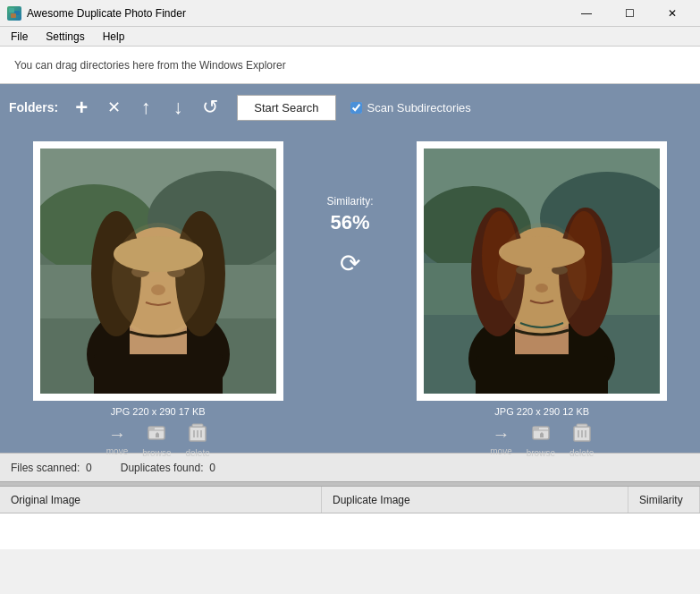 The height and width of the screenshot is (594, 700). Describe the element at coordinates (542, 412) in the screenshot. I see `duplicate-image-info: JPG 220 x 290 12 KB` at that location.